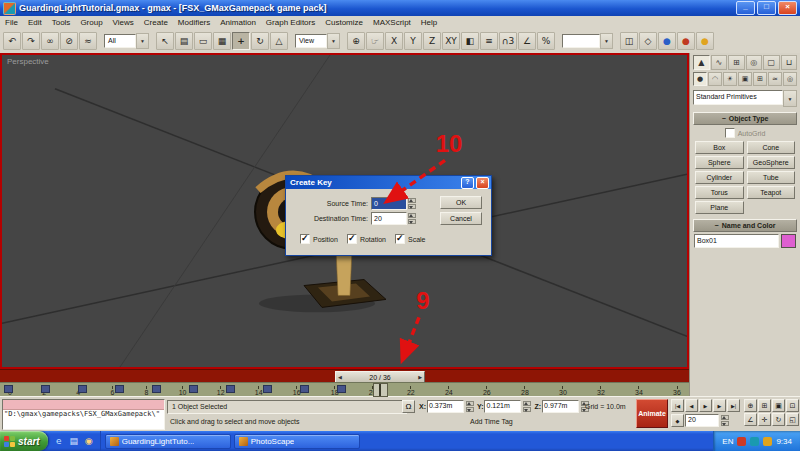 The width and height of the screenshot is (800, 451). What do you see at coordinates (24, 441) in the screenshot?
I see `start-button: start` at bounding box center [24, 441].